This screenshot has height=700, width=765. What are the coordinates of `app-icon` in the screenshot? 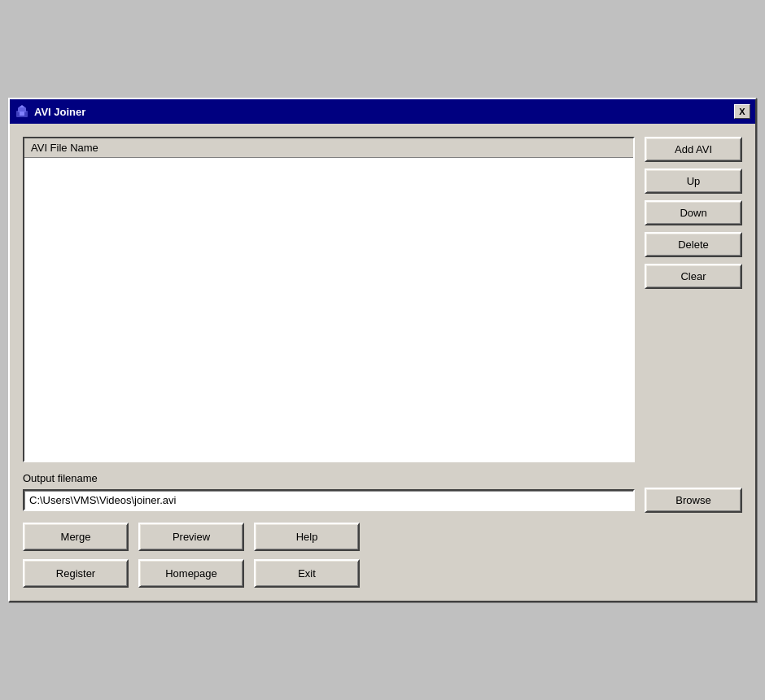 It's located at (22, 112).